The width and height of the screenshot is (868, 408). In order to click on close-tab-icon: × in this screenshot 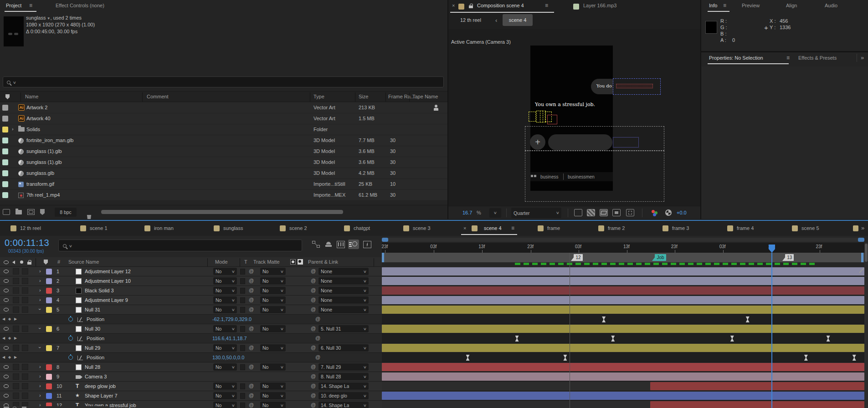, I will do `click(465, 228)`.